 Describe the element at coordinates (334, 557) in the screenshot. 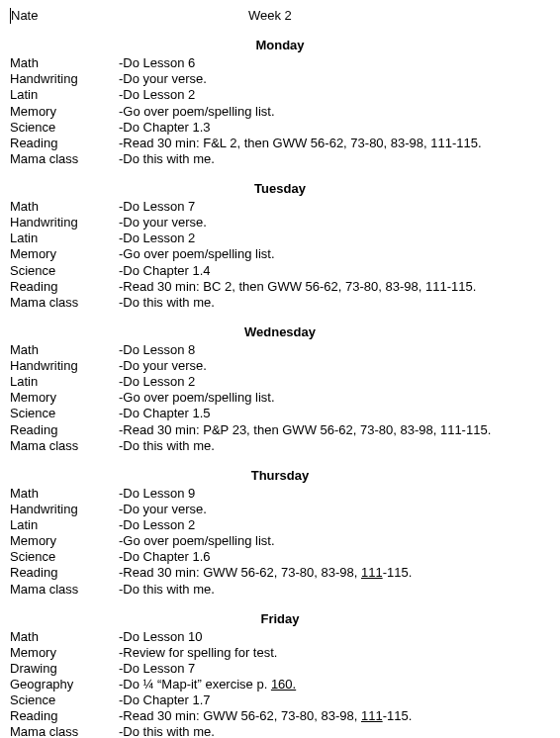

I see `task-text: -Do Chapter 1.6` at that location.